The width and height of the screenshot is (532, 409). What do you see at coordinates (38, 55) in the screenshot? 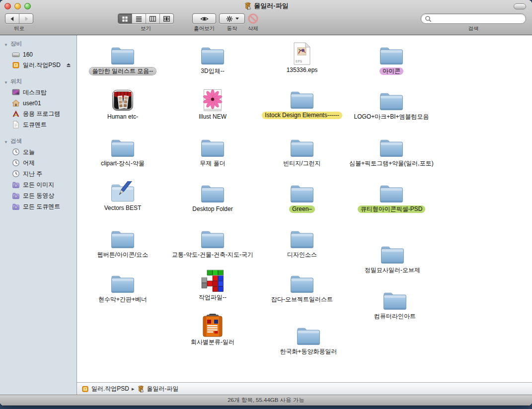
I see `sidebar-item-160: 160` at bounding box center [38, 55].